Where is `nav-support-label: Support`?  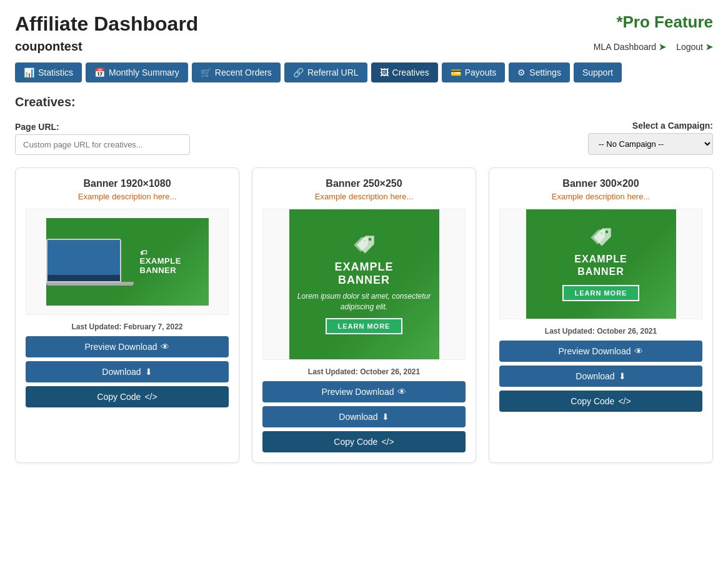 nav-support-label: Support is located at coordinates (597, 72).